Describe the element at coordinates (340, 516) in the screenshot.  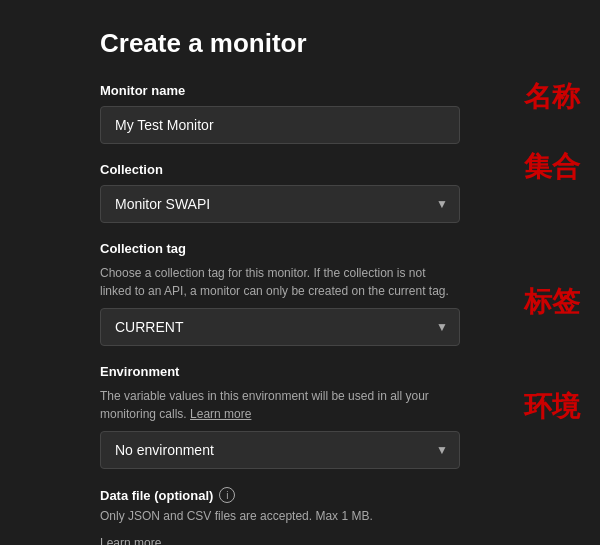
I see `data-file-section: Data file (optional) i Only JSON and CSV…` at that location.